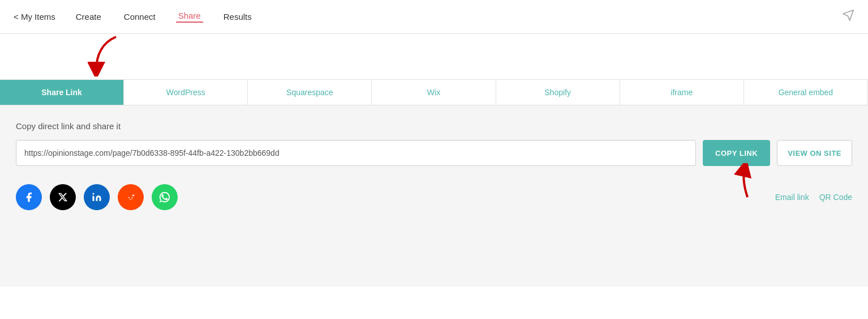 This screenshot has width=868, height=319. Describe the element at coordinates (105, 56) in the screenshot. I see `red-arrow-annotation` at that location.